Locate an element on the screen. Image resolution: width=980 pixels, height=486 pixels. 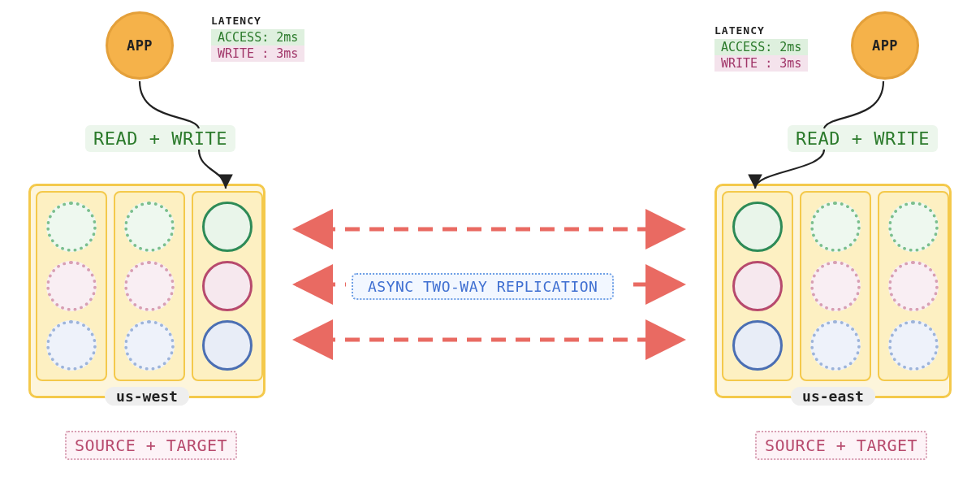
region-name-label: us-west is located at coordinates (147, 397).